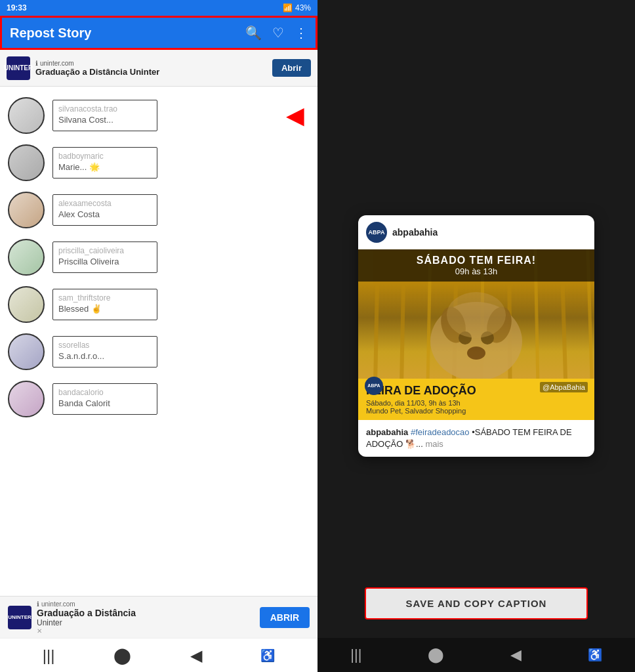  I want to click on post-username: abpabahia, so click(415, 232).